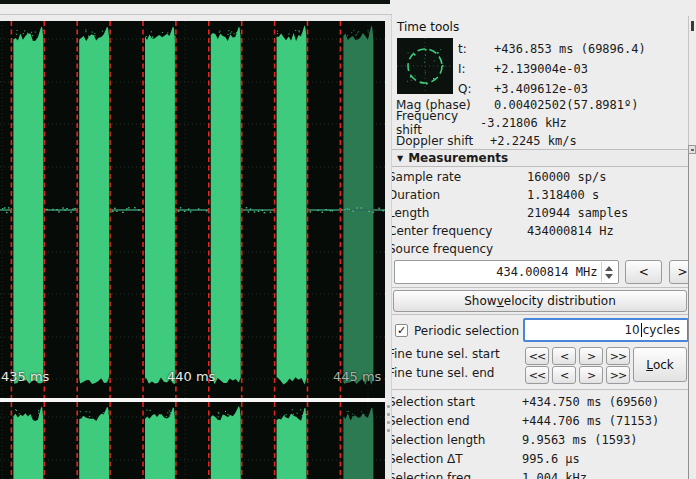 The image size is (696, 479). I want to click on selection-freq-label: Selection freq, so click(457, 475).